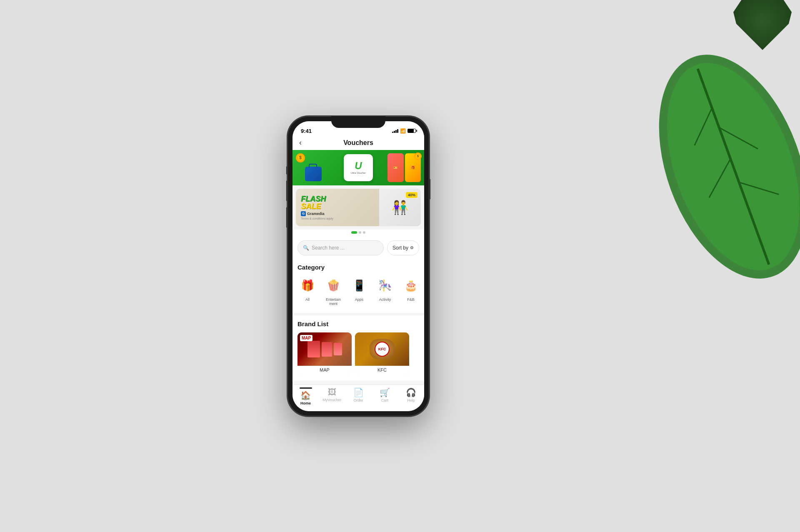  I want to click on search-placeholder-text: Search here ..., so click(328, 248).